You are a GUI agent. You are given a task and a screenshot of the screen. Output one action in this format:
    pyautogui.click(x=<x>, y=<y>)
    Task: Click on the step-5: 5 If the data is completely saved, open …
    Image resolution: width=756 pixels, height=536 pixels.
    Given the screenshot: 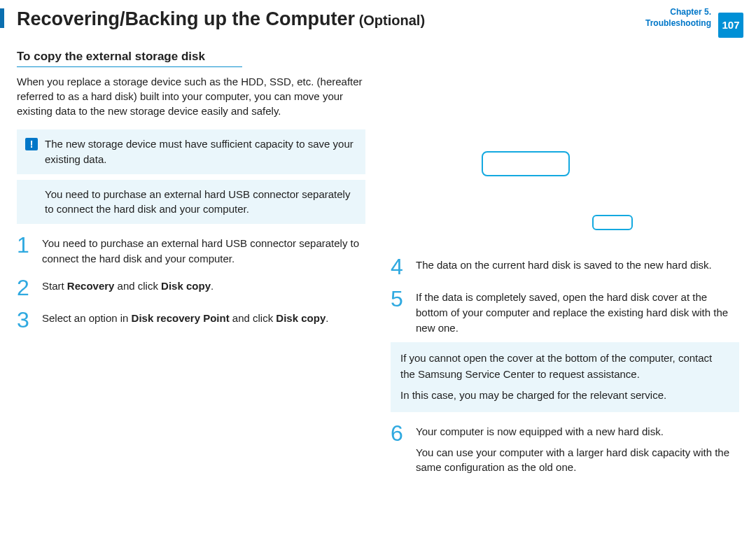 What is the action you would take?
    pyautogui.click(x=565, y=311)
    